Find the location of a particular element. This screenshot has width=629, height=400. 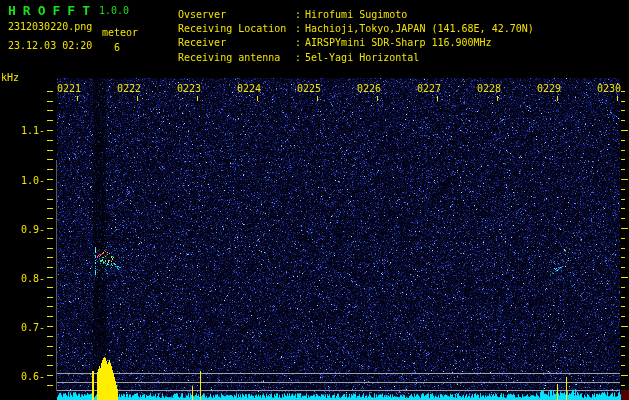

info-label: Receiving Location is located at coordinates (236, 28).